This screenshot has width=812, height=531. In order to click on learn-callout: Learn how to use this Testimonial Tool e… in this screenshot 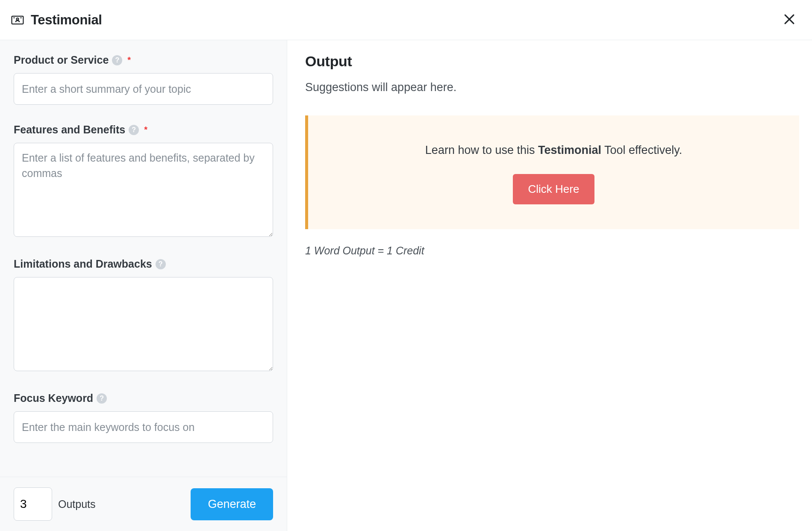, I will do `click(552, 172)`.